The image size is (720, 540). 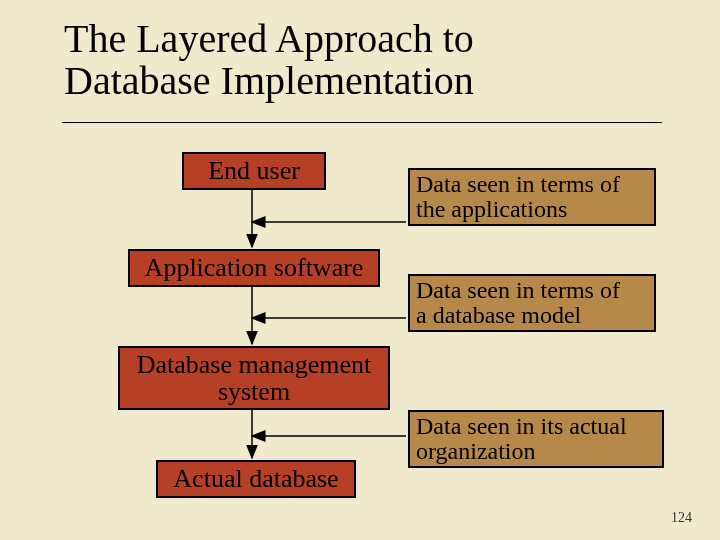 What do you see at coordinates (522, 426) in the screenshot?
I see `desc-actual-org-l1: Data seen in its actual` at bounding box center [522, 426].